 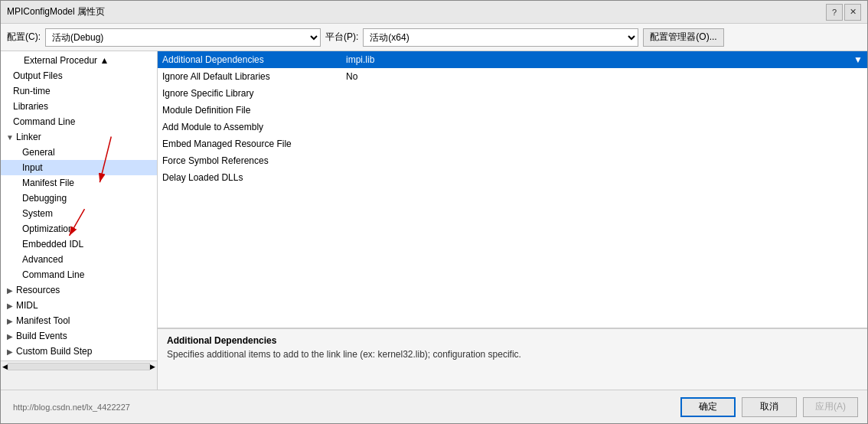 I want to click on prop-value-cell: impi.lib, so click(x=596, y=60).